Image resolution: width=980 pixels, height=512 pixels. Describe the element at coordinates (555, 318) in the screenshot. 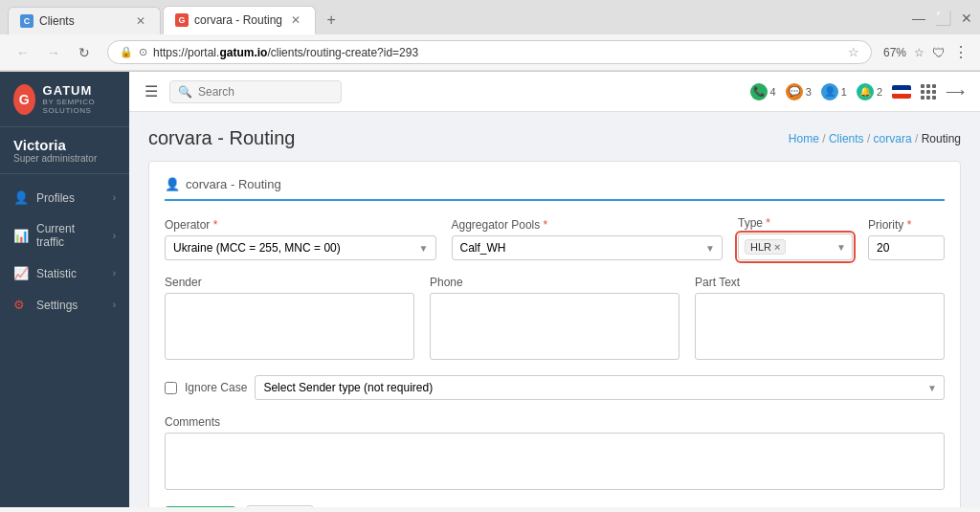

I see `form-row-2: Sender Phone Part Text` at that location.